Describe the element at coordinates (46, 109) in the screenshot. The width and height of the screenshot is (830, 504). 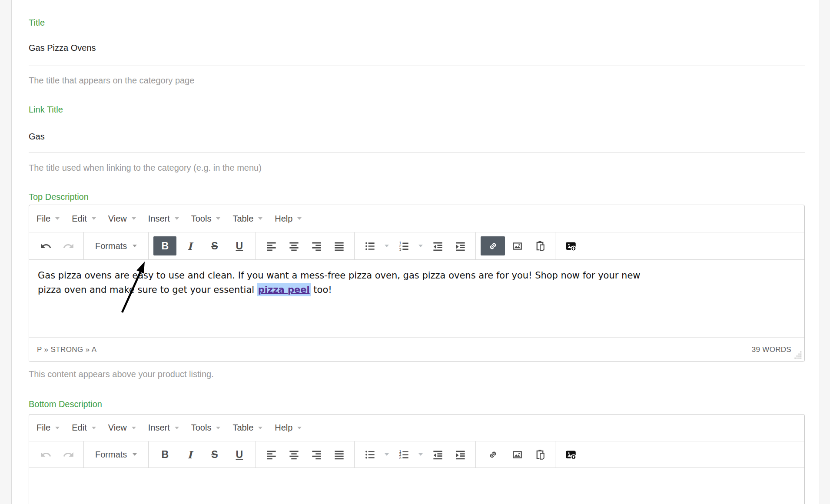
I see `link-title-field-label: Link Title` at that location.